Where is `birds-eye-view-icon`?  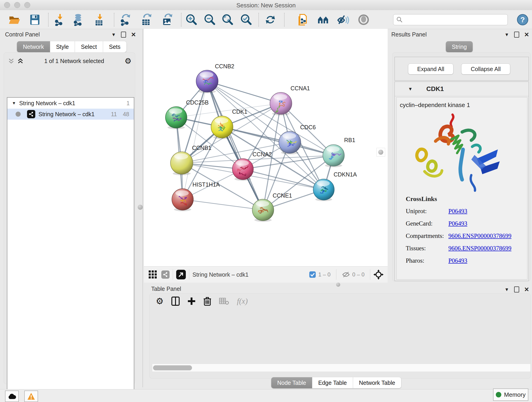 birds-eye-view-icon is located at coordinates (379, 274).